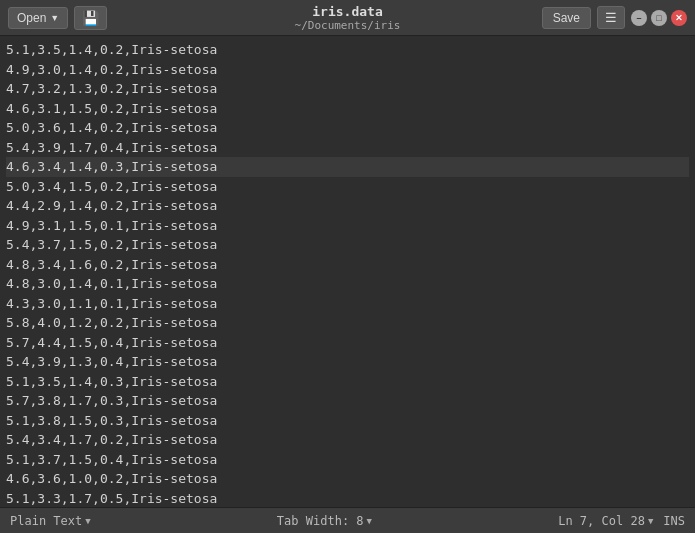 The image size is (695, 533). Describe the element at coordinates (348, 148) in the screenshot. I see `table-row: 5.4,3.9,1.7,0.4,Iris-setosa` at that location.